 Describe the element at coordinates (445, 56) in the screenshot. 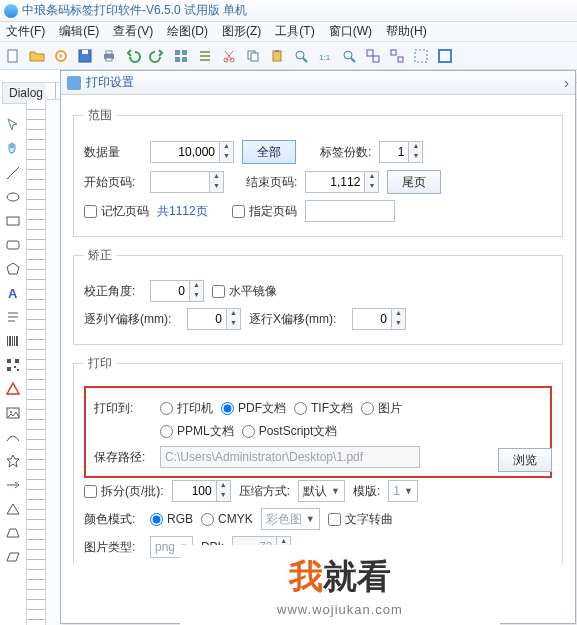

I see `border-icon` at that location.